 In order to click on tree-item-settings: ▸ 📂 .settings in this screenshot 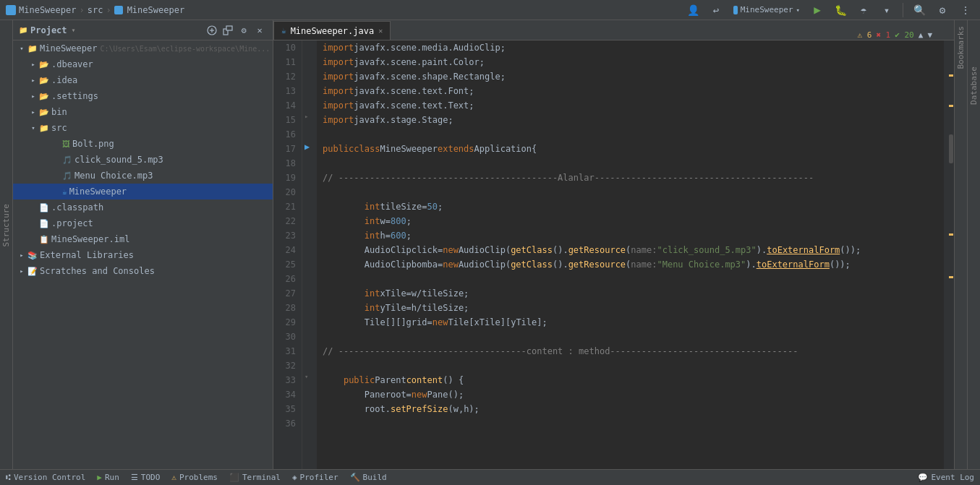, I will do `click(143, 96)`.